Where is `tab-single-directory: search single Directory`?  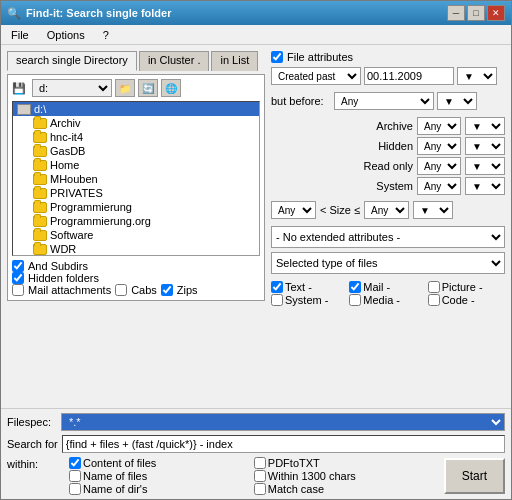 tab-single-directory: search single Directory is located at coordinates (72, 61).